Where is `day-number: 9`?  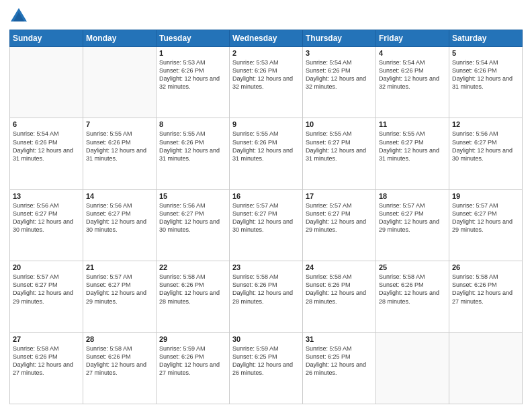
day-number: 9 is located at coordinates (266, 124).